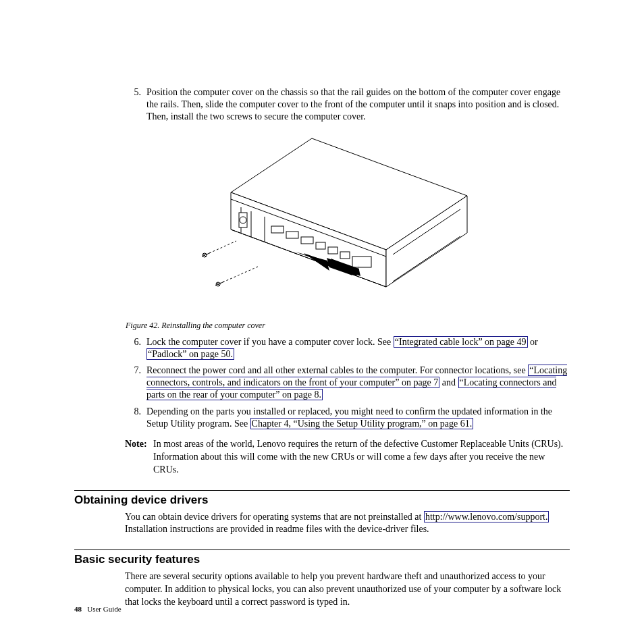  I want to click on section-heading: Basic security features, so click(322, 560).